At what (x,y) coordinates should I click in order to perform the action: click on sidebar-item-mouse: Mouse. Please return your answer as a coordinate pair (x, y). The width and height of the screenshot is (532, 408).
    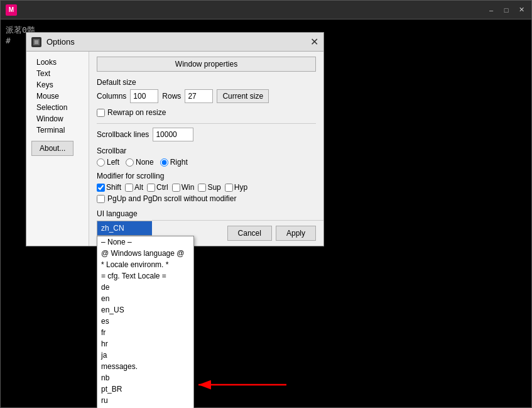
    Looking at the image, I should click on (58, 96).